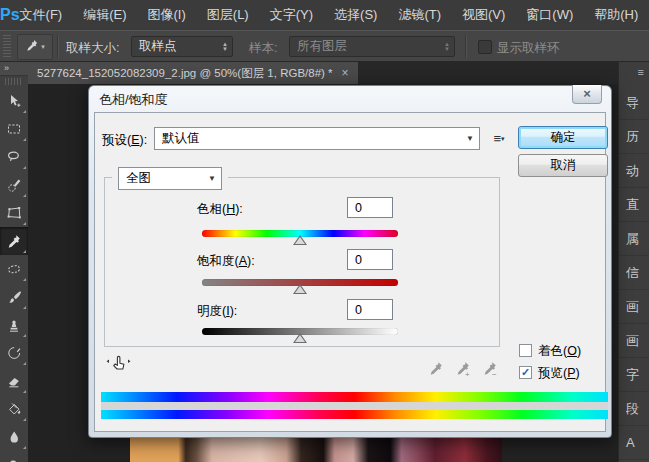 This screenshot has height=462, width=649. What do you see at coordinates (14, 456) in the screenshot?
I see `dodge-tool` at bounding box center [14, 456].